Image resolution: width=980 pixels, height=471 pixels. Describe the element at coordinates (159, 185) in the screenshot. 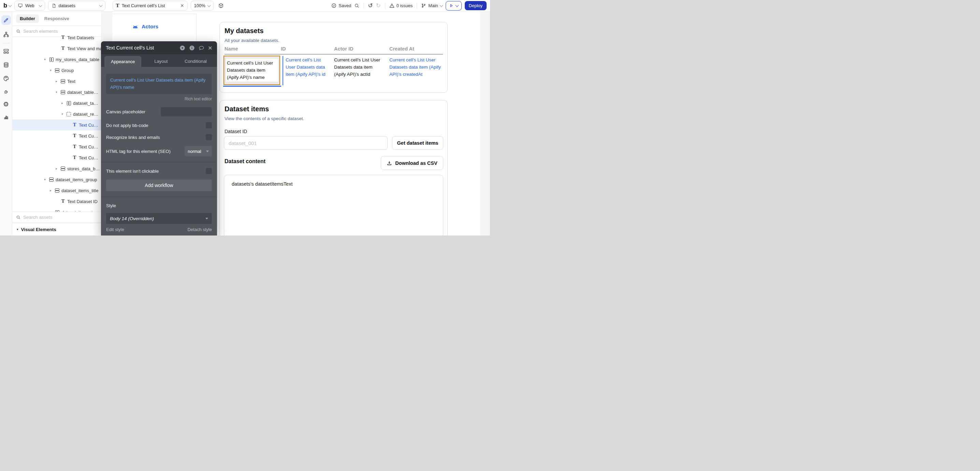

I see `add-workflow-button: Add workflow` at that location.